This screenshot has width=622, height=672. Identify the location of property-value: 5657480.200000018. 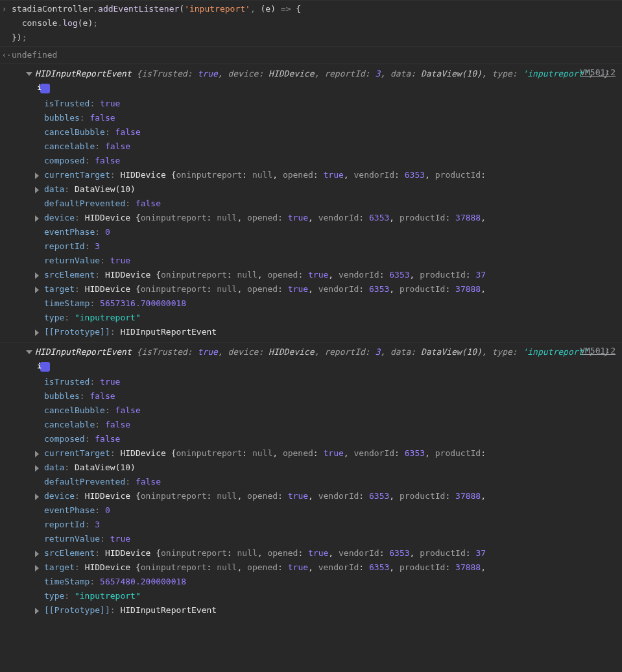
(143, 581).